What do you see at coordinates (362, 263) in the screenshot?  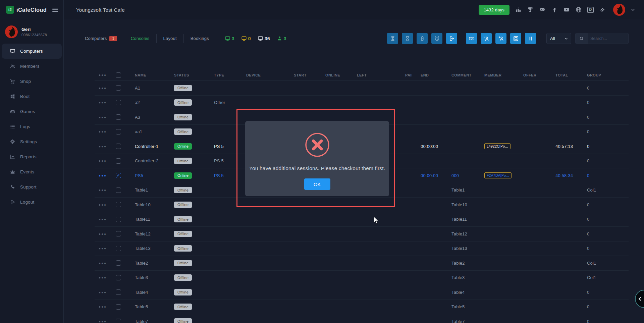 I see `table-row: ●●●Table2OfflineTable2Col1` at bounding box center [362, 263].